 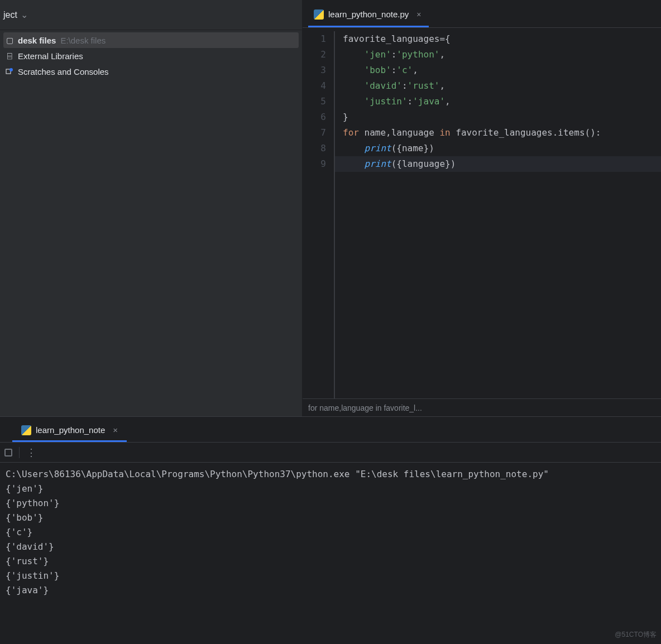 What do you see at coordinates (314, 164) in the screenshot?
I see `line-number: 9` at bounding box center [314, 164].